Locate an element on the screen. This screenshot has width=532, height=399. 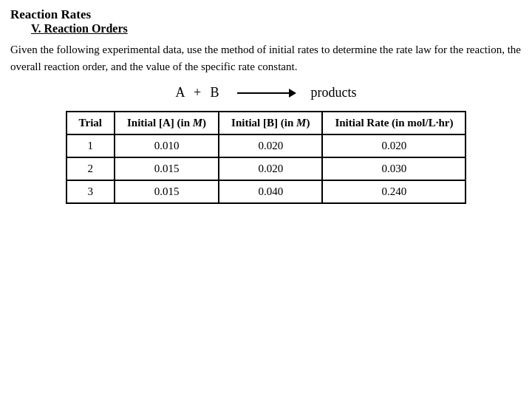
table-cell-0-3: 0.020 is located at coordinates (394, 146).